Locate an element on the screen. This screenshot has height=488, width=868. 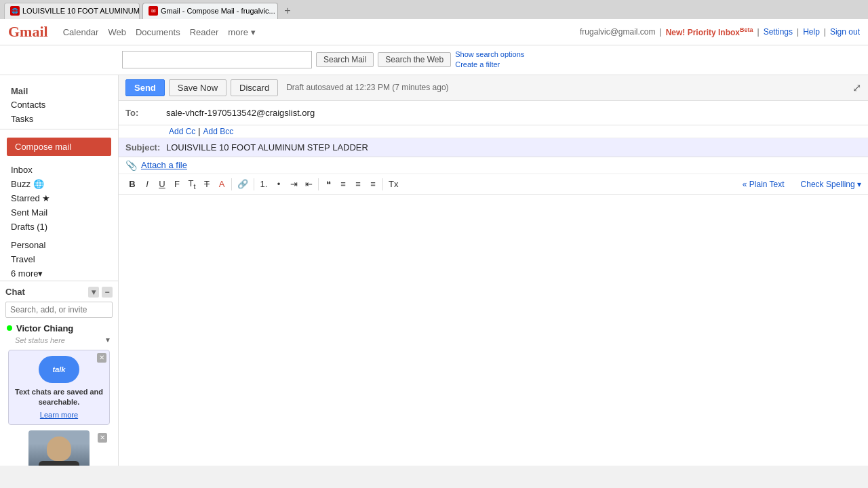
new-tab-button: + is located at coordinates (288, 11).